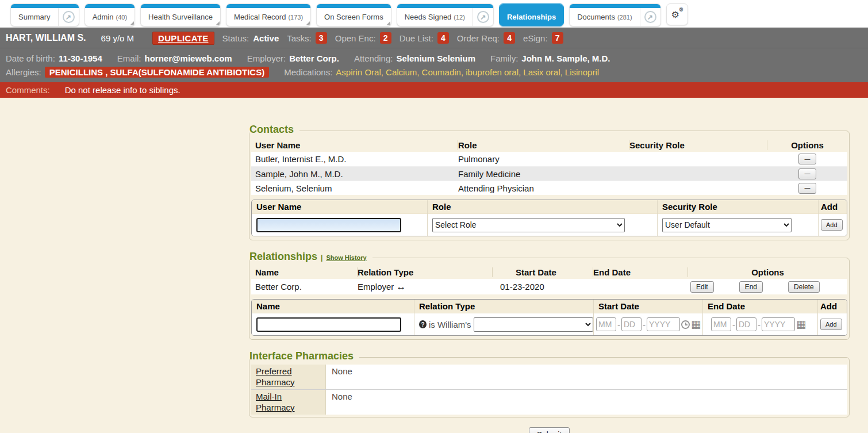  Describe the element at coordinates (558, 38) in the screenshot. I see `esign-count-badge: 7` at that location.